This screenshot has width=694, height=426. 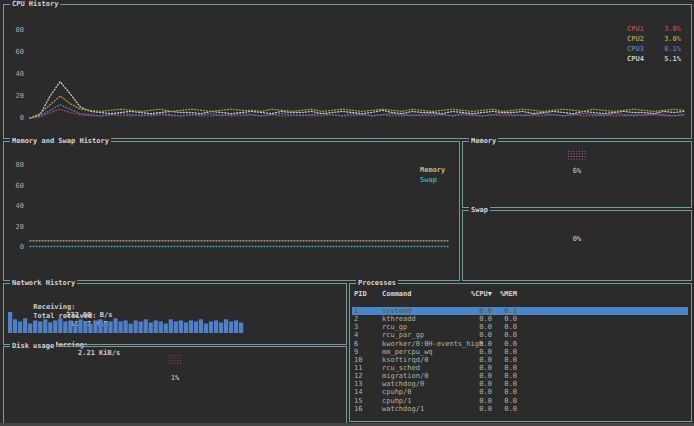 What do you see at coordinates (401, 368) in the screenshot?
I see `process-cmd: rcu_sched` at bounding box center [401, 368].